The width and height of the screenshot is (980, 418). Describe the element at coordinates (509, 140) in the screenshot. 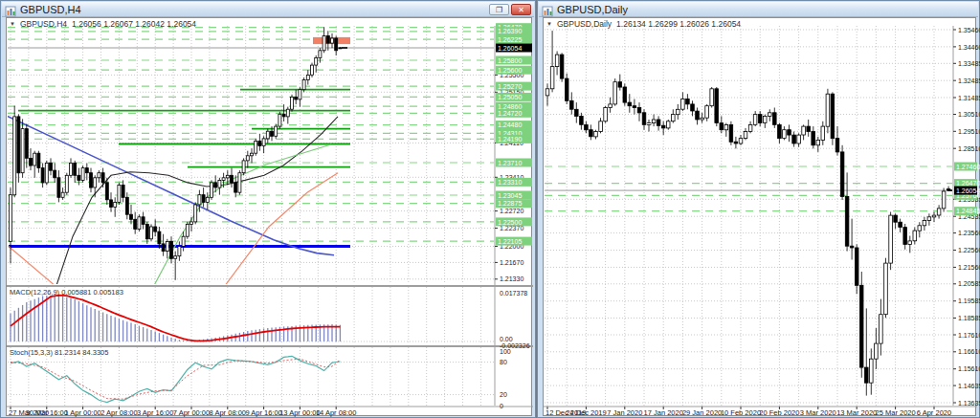

I see `svg-text: 1.24190` at that location.